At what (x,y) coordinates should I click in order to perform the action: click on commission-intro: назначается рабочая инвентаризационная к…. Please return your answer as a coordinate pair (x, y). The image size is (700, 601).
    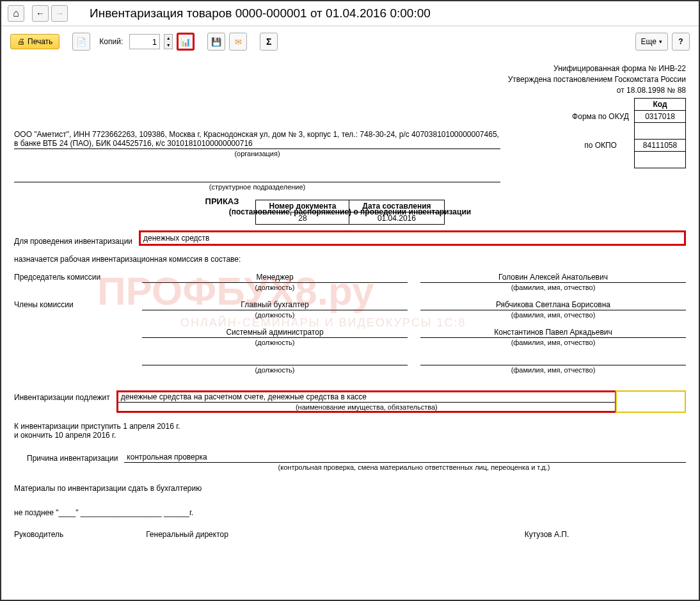
    Looking at the image, I should click on (350, 259).